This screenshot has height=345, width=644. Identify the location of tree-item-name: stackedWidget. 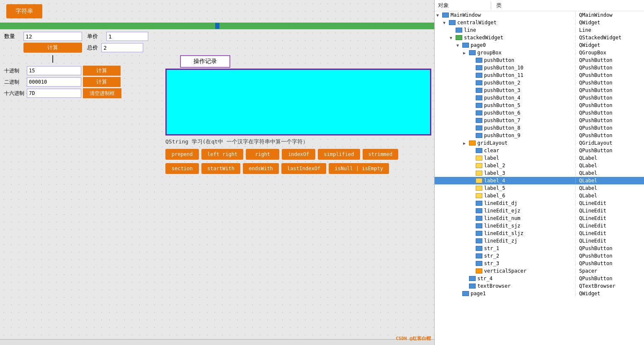
(520, 38).